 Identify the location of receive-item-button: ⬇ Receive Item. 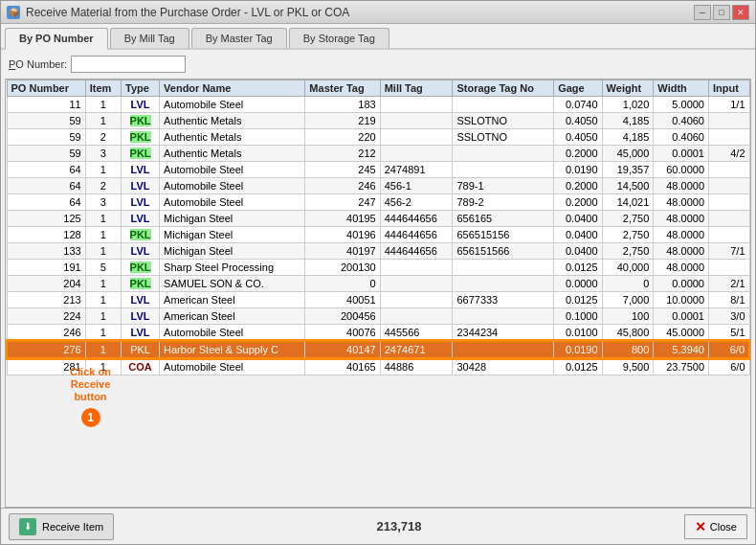
(61, 527).